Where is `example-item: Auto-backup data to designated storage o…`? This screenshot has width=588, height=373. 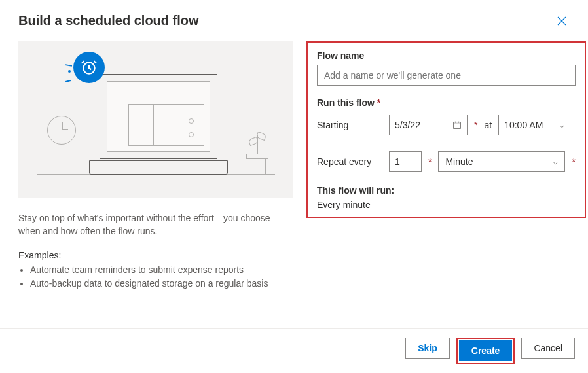
example-item: Auto-backup data to designated storage o… is located at coordinates (162, 284).